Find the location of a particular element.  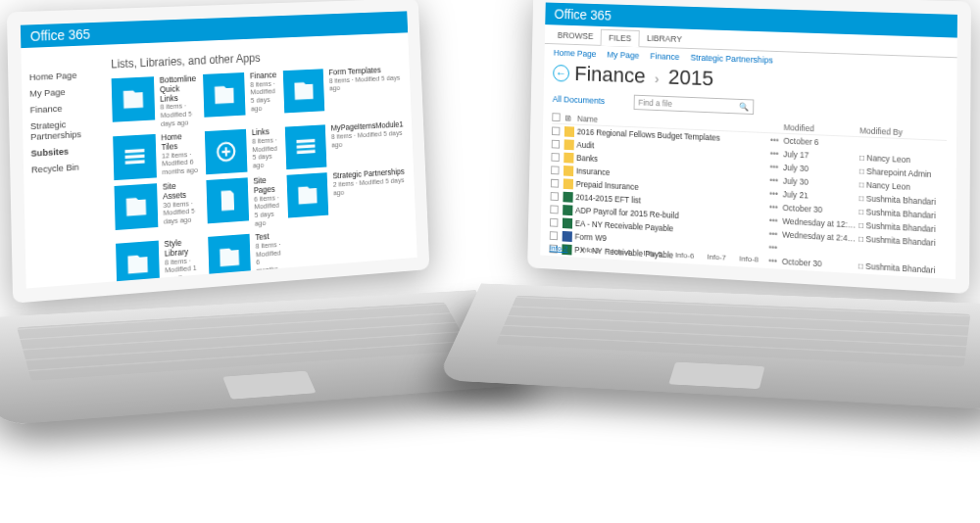

global-nav-link: Finance is located at coordinates (664, 57).